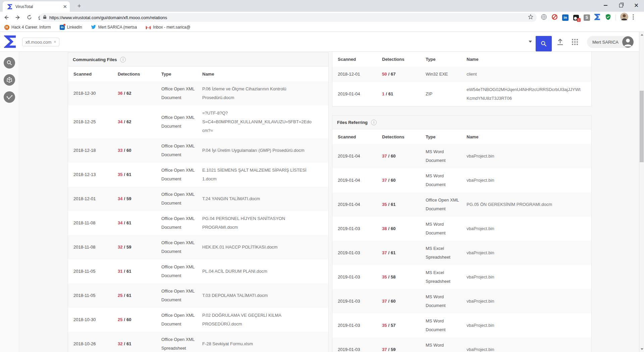 This screenshot has width=644, height=352. What do you see at coordinates (462, 94) in the screenshot?
I see `table-row: 2019-01-04 1/61 ZIP eW54eTNBOG02MHJqenU4…` at bounding box center [462, 94].